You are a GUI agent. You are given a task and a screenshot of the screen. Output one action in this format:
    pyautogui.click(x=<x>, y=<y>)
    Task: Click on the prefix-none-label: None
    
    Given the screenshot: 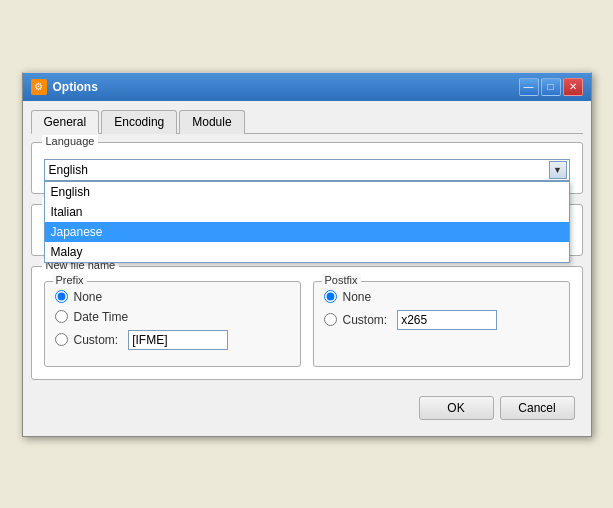 What is the action you would take?
    pyautogui.click(x=88, y=297)
    